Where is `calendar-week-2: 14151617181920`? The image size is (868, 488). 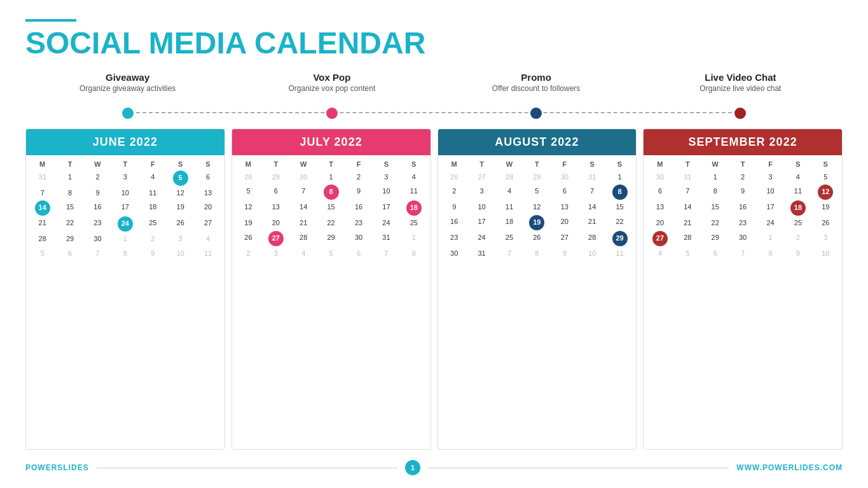 calendar-week-2: 14151617181920 is located at coordinates (125, 208).